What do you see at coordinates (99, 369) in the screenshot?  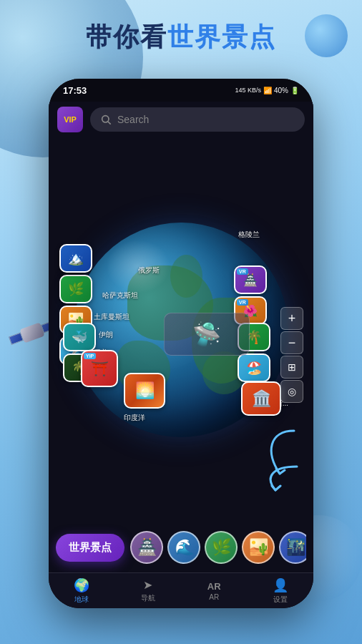 I see `yip-card: ⛩️ YIP` at bounding box center [99, 369].